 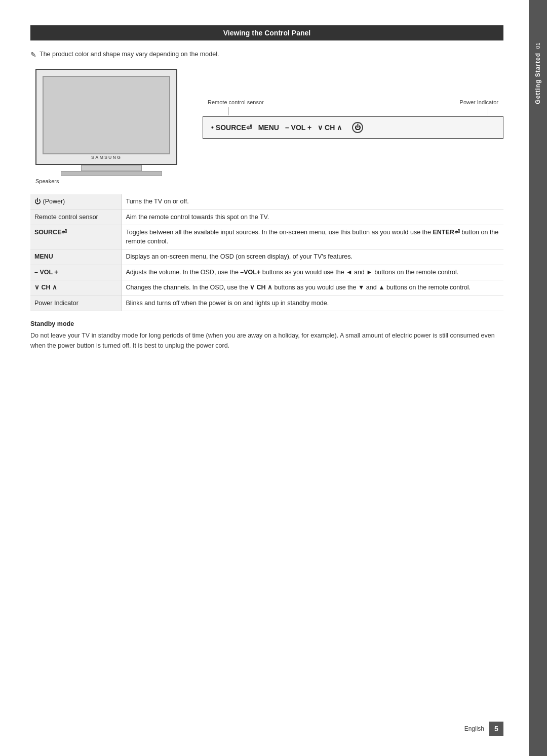 I want to click on table-row: ⏻ (Power)Turns the TV on or off., so click(x=267, y=202).